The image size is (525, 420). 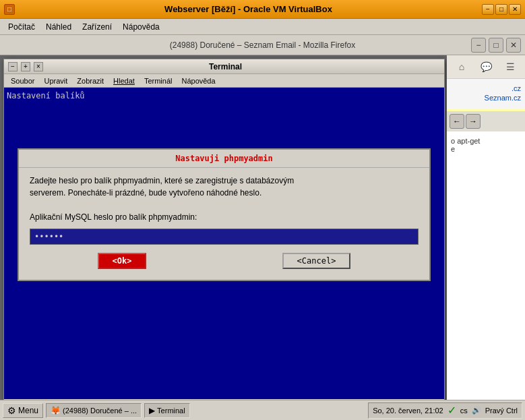 I want to click on vbox-app-icon: □, so click(x=9, y=9).